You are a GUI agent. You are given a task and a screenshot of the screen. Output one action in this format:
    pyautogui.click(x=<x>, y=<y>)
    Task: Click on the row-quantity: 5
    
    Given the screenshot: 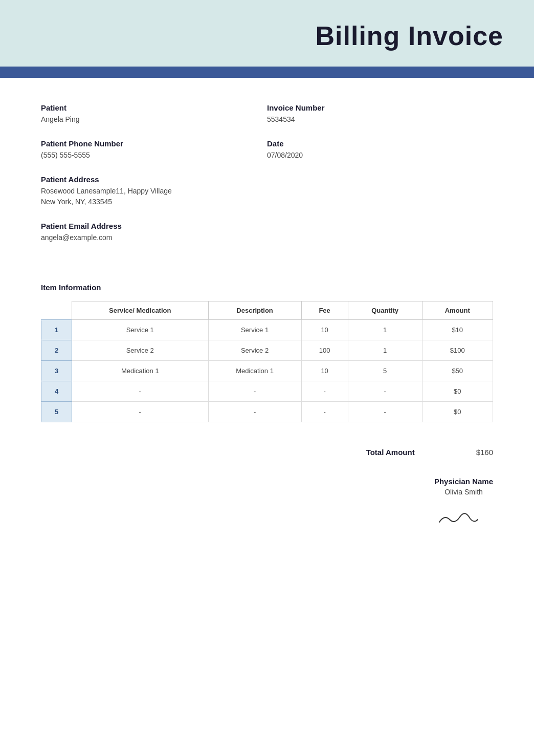 What is the action you would take?
    pyautogui.click(x=385, y=371)
    